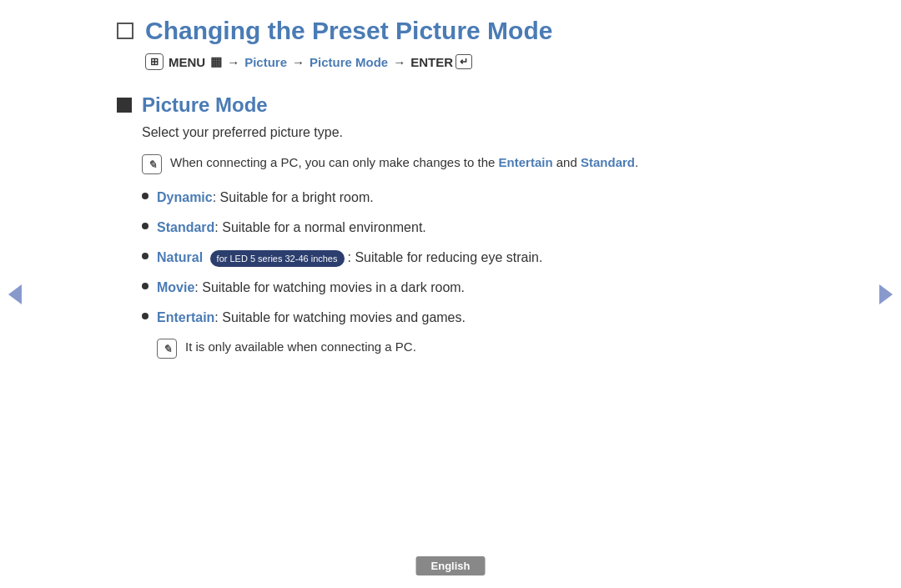 The image size is (901, 588). I want to click on list-item: Standard: Suitable for a normal environm…, so click(463, 228).